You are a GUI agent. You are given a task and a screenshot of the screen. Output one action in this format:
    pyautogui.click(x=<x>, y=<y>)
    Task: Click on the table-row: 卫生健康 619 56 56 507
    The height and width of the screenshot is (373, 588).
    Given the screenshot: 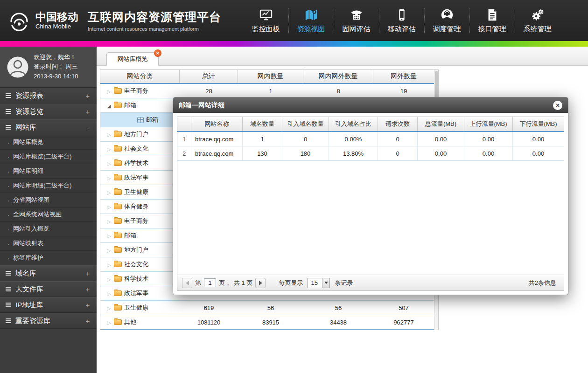 What is the action you would take?
    pyautogui.click(x=267, y=308)
    